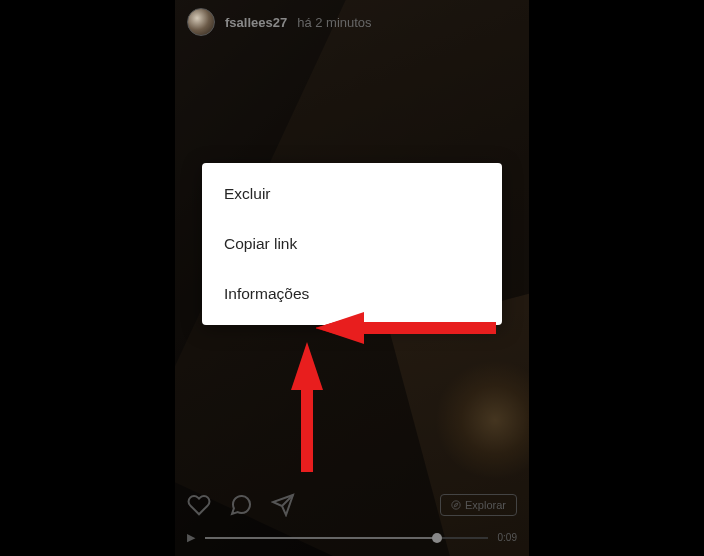 The image size is (704, 556). I want to click on progress-fill, so click(321, 538).